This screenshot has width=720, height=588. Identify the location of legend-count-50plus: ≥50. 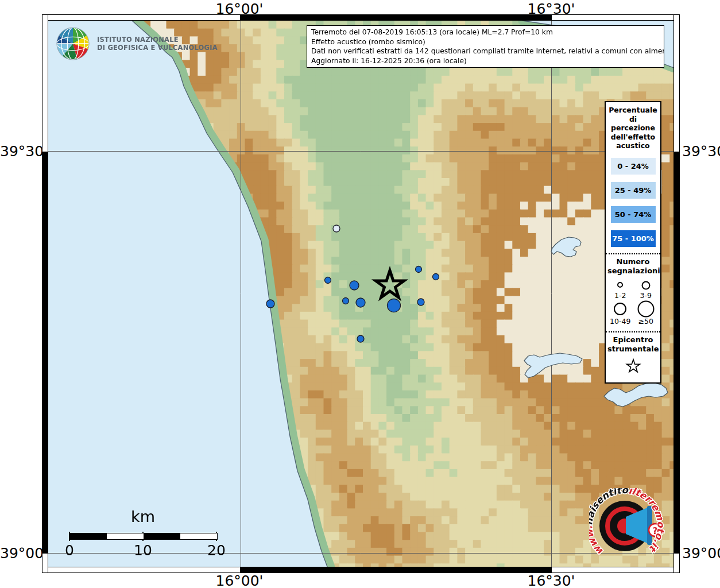
(647, 312).